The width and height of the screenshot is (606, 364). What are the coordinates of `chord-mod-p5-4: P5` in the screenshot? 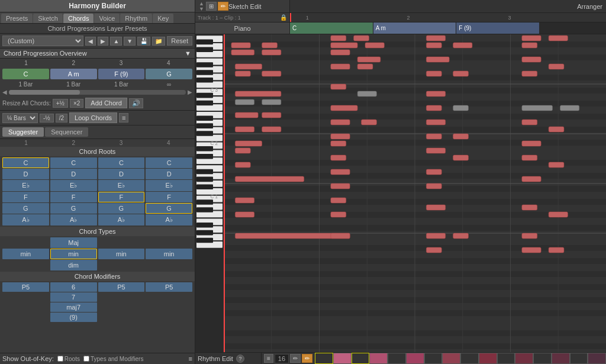 It's located at (169, 287).